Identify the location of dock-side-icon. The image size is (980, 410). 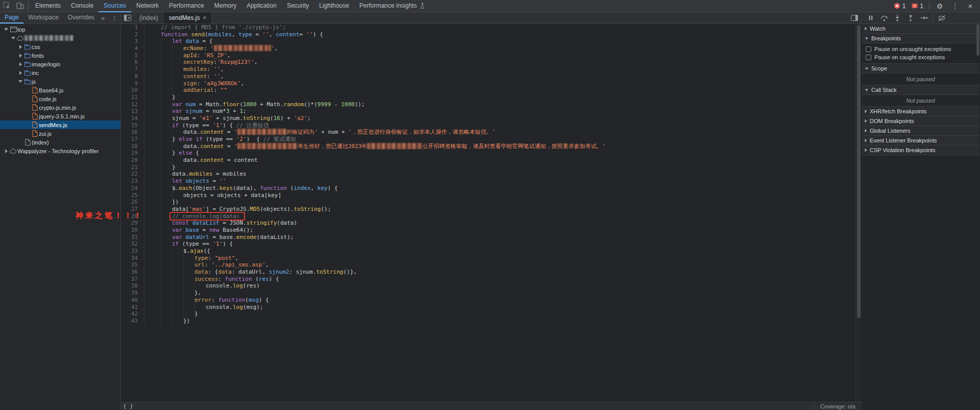
(854, 18).